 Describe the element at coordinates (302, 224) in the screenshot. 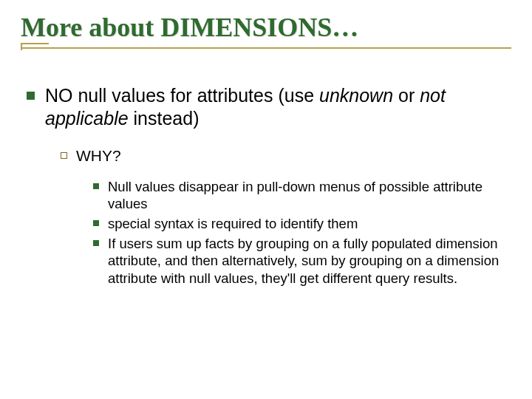

I see `list-item: special syntax is required to identify t…` at that location.